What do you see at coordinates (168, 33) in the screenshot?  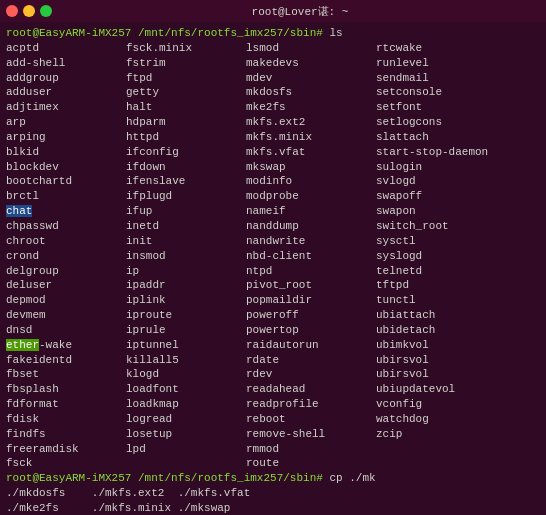 I see `prompt-1: root@EasyARM-iMX257 /mnt/nfs/rootfs_imx2…` at bounding box center [168, 33].